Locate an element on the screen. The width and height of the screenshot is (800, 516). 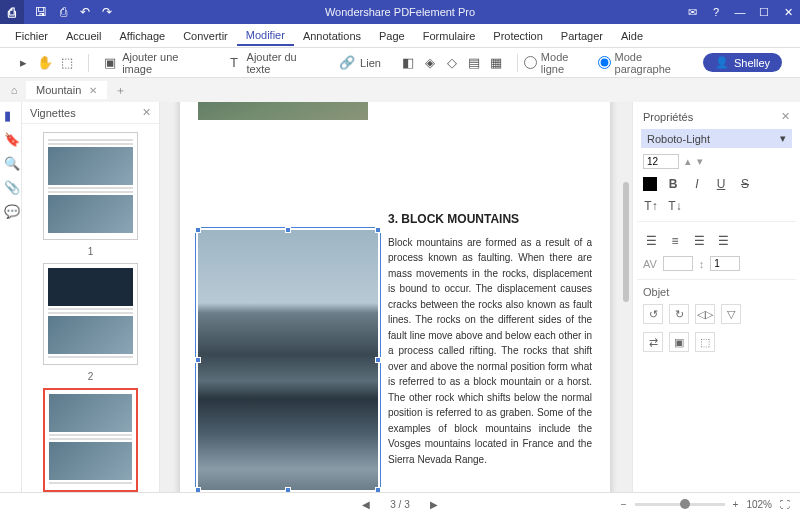
background-icon: ◇ is located at coordinates (452, 63).